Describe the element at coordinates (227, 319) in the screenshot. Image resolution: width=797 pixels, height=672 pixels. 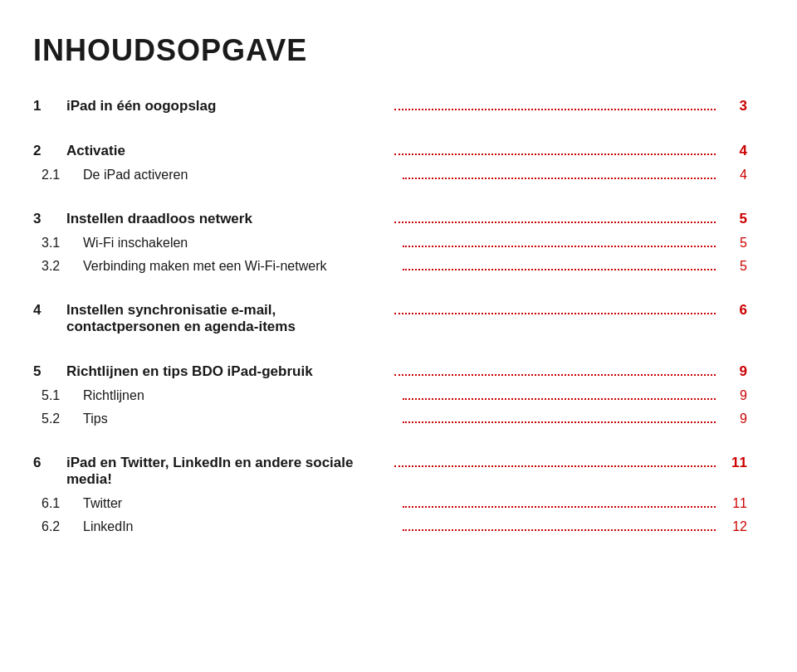
I see `toc-label: Instellen synchronisatie e-mail, contact…` at that location.